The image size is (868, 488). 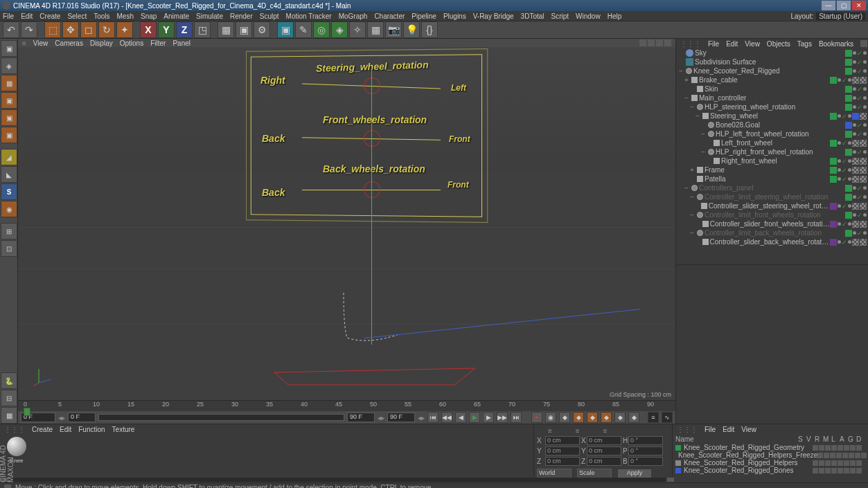 What do you see at coordinates (71, 30) in the screenshot?
I see `move-button: ✥` at bounding box center [71, 30].